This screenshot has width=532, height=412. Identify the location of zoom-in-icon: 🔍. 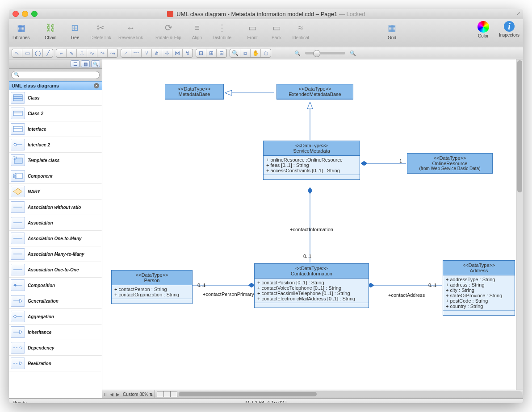
(353, 54).